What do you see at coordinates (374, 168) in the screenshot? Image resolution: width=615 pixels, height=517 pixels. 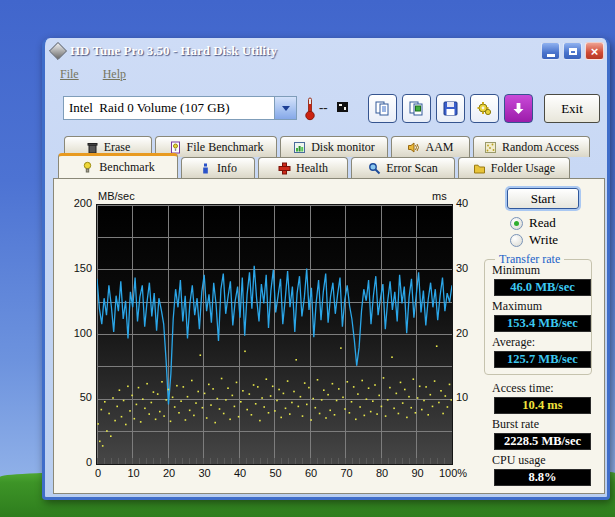 I see `magnifier-icon` at bounding box center [374, 168].